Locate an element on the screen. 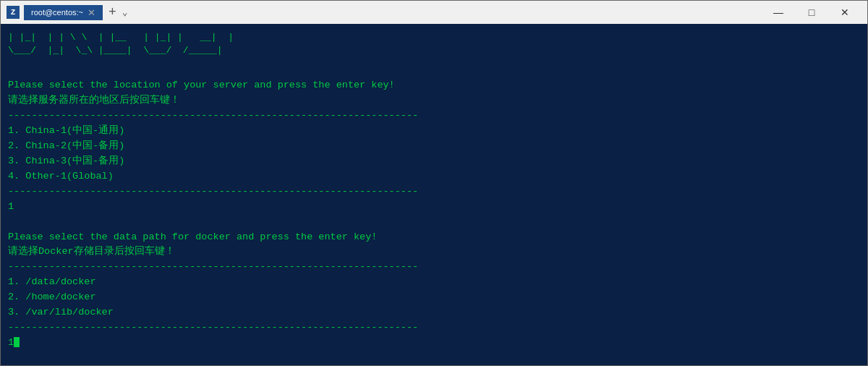 The width and height of the screenshot is (868, 366). tabs-area: root@centos:~ ✕ + ⌄ is located at coordinates (76, 13).